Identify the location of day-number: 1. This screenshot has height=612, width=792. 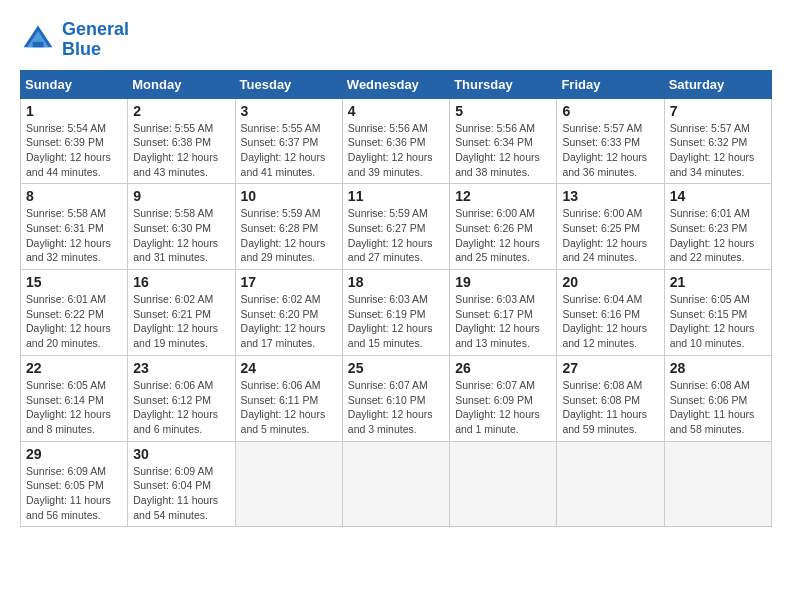
(74, 111).